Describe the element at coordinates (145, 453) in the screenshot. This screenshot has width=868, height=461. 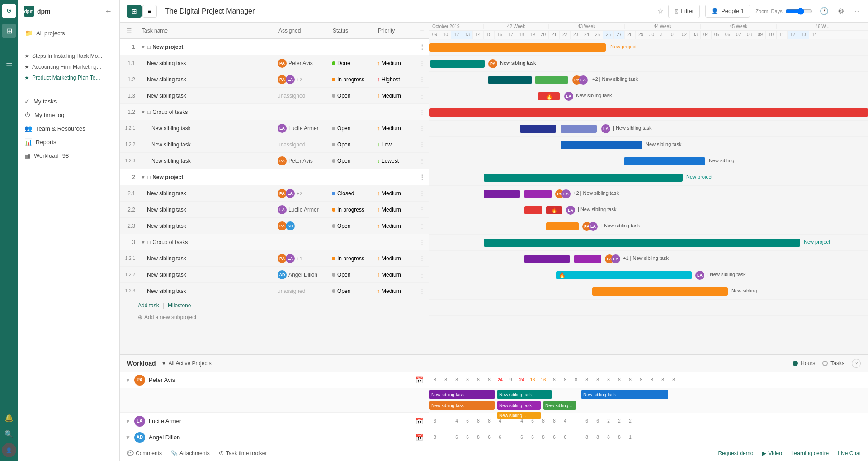
I see `comments-btn: 💬 Comments` at that location.